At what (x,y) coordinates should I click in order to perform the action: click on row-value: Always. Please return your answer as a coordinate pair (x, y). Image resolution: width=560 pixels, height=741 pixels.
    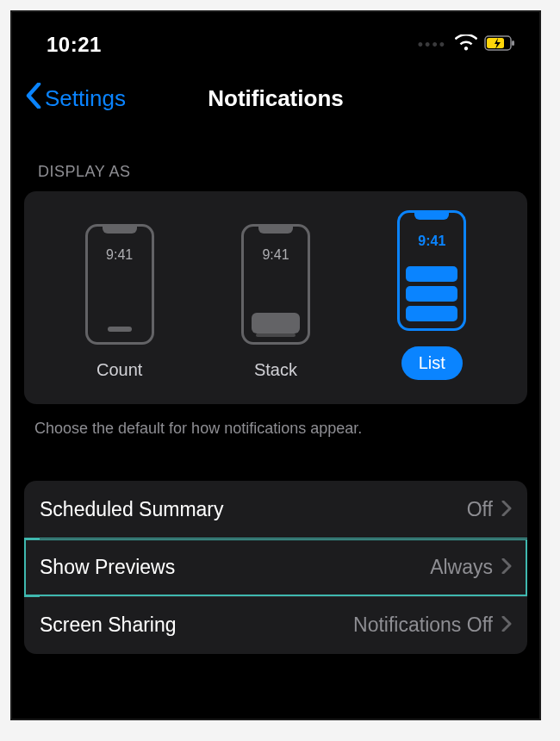
    Looking at the image, I should click on (462, 567).